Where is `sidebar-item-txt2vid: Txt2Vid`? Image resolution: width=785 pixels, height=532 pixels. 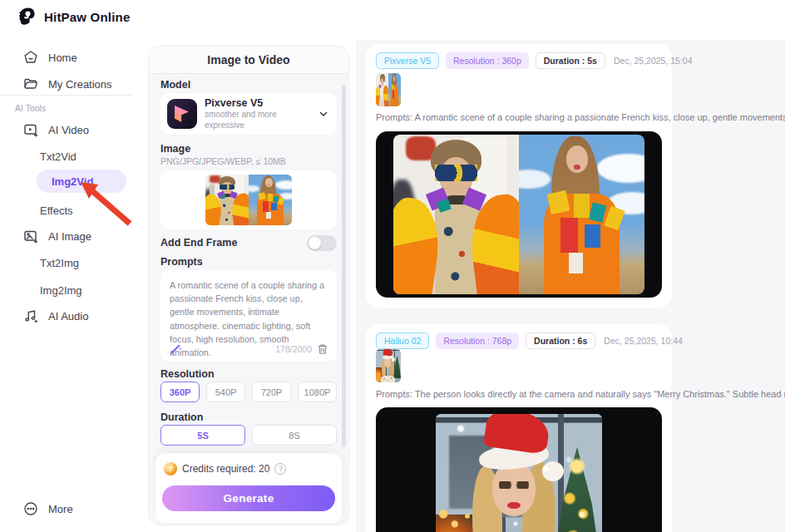 sidebar-item-txt2vid: Txt2Vid is located at coordinates (73, 156).